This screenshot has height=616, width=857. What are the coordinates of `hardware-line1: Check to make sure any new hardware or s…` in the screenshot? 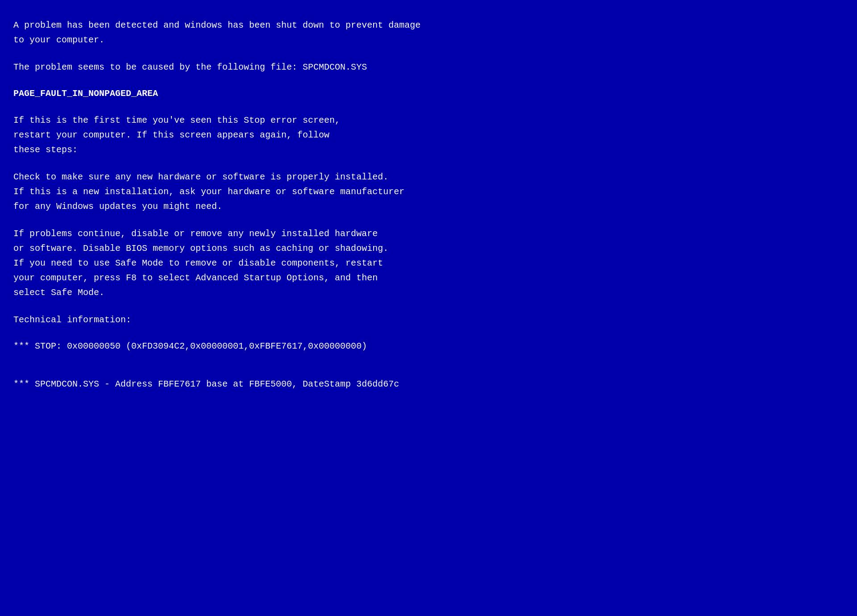 It's located at (201, 177).